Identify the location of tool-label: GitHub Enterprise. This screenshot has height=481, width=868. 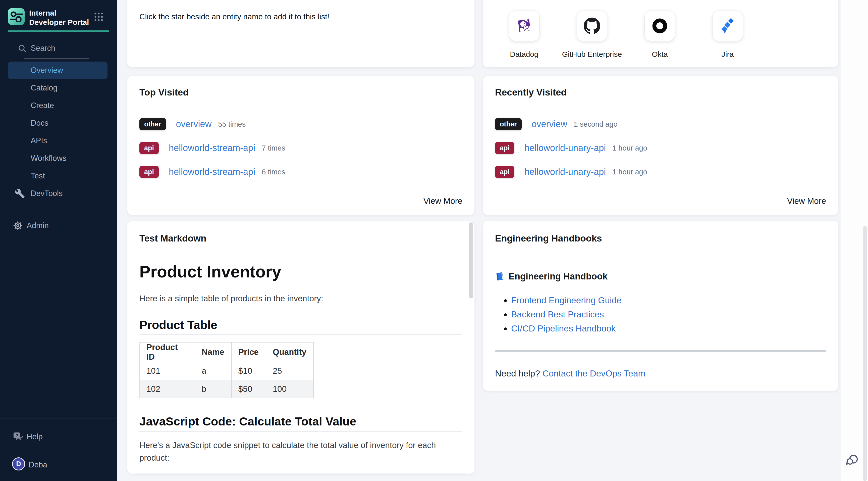
(592, 54).